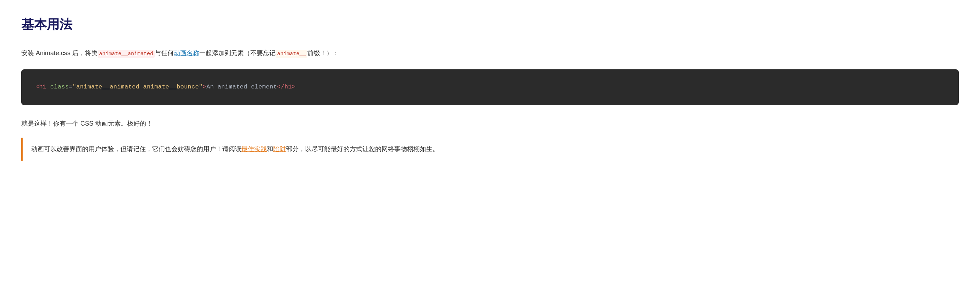 The width and height of the screenshot is (980, 299). Describe the element at coordinates (363, 149) in the screenshot. I see `warning-text-after: 部分，以尽可能最好的方式让您的网络事物栩栩如生。` at that location.